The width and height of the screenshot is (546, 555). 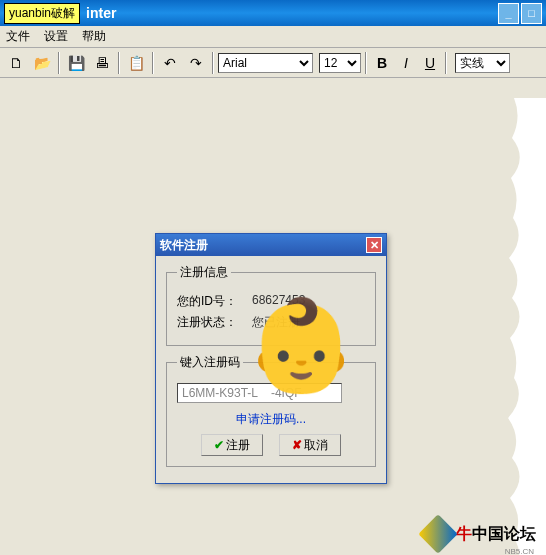 What do you see at coordinates (102, 63) in the screenshot?
I see `print-icon: 🖶` at bounding box center [102, 63].